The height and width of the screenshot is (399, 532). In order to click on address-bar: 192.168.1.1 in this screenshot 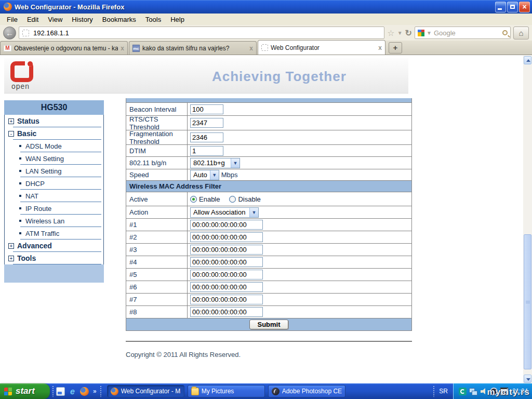, I will do `click(202, 33)`.